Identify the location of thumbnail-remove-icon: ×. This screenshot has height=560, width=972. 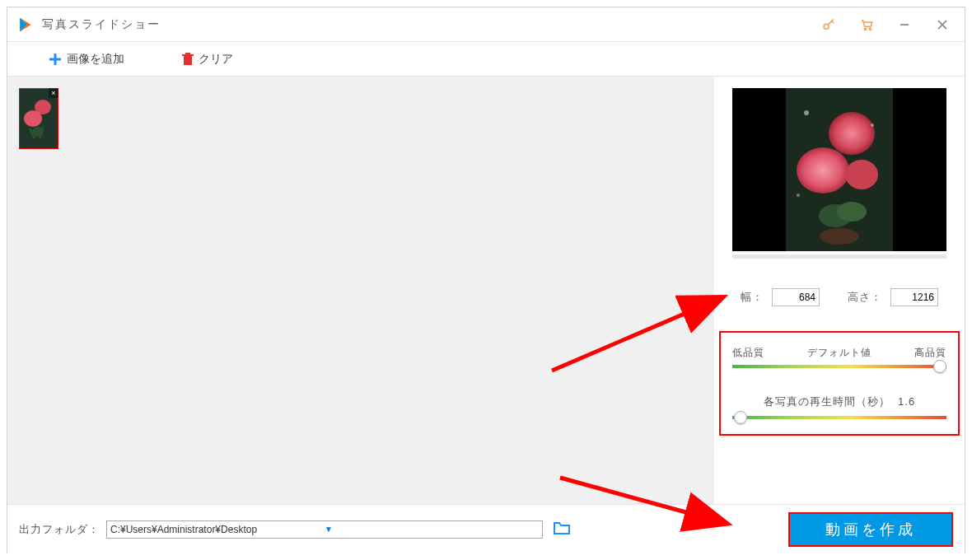
(54, 93).